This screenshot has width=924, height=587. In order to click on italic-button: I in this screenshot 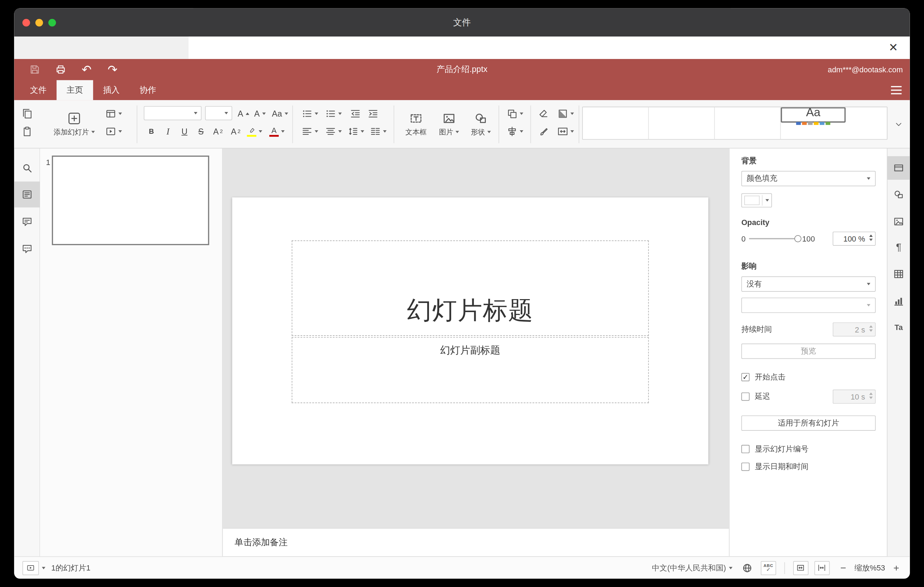, I will do `click(168, 131)`.